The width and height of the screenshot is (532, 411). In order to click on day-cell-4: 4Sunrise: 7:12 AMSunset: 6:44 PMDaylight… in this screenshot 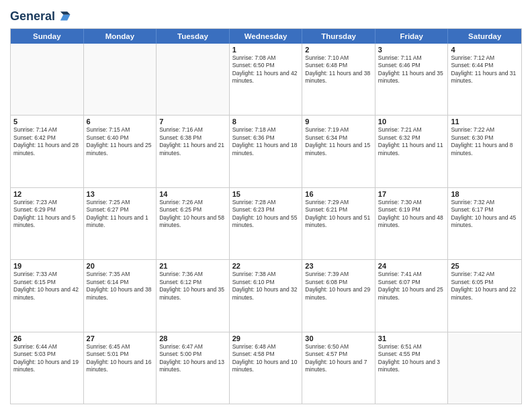, I will do `click(485, 79)`.